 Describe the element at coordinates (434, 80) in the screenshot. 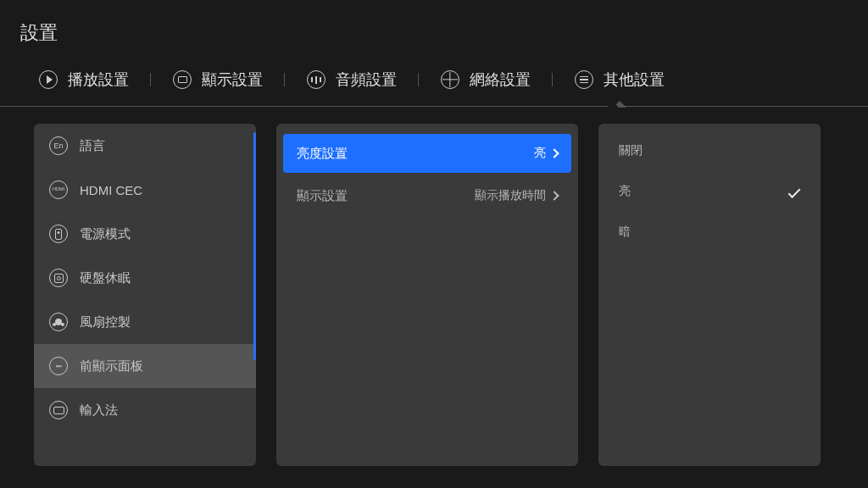

I see `tab-bar: 播放設置 顯示設置 音頻設置 網絡設置 其他設置` at that location.